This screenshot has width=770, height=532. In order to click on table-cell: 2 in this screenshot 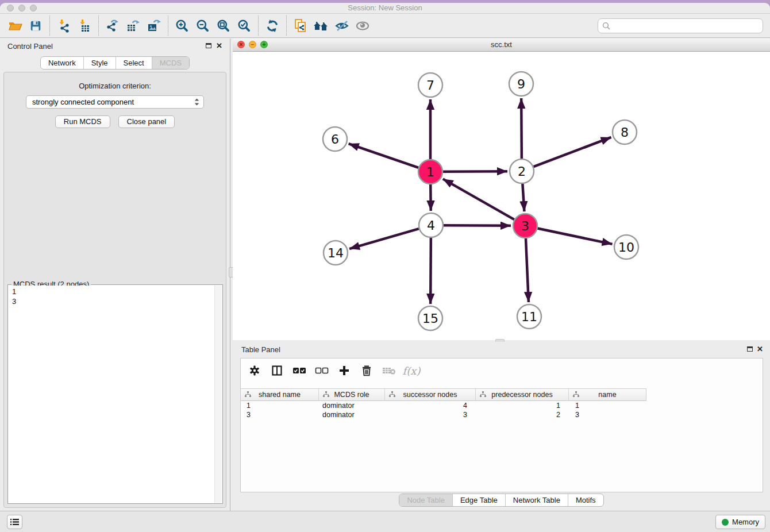, I will do `click(522, 415)`.